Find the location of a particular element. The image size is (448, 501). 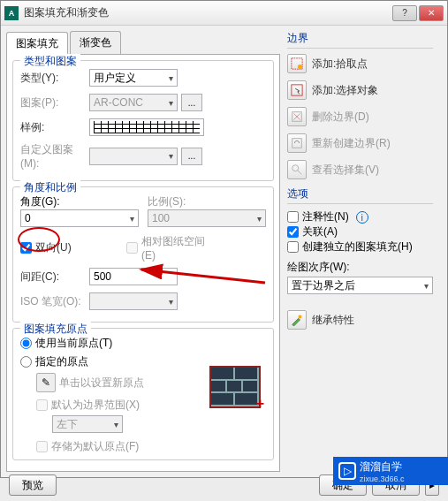

set-origin-icon: ✎ is located at coordinates (46, 383).